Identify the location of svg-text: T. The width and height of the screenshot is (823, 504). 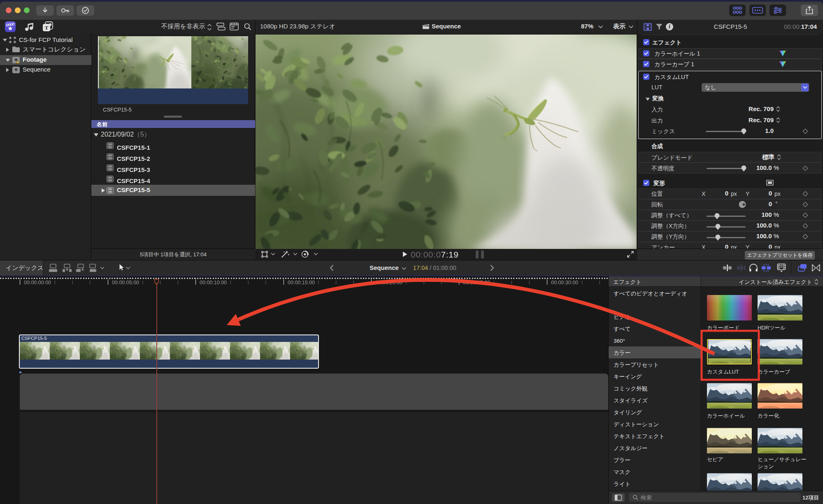
(47, 28).